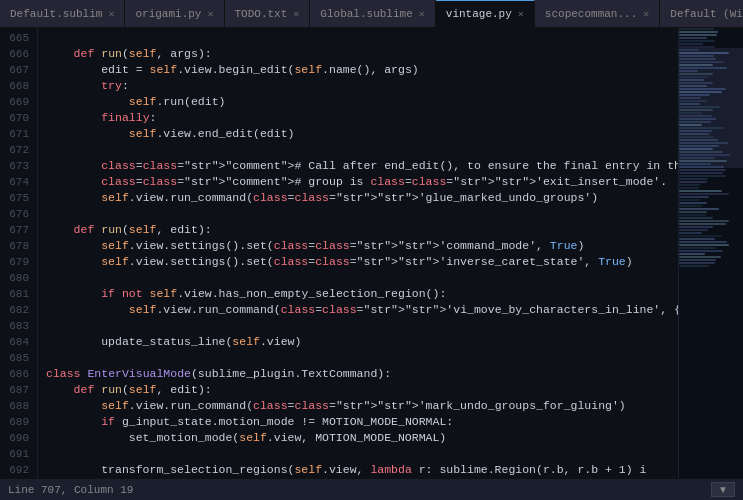 The image size is (743, 500). What do you see at coordinates (16, 150) in the screenshot?
I see `line-number: 672` at bounding box center [16, 150].